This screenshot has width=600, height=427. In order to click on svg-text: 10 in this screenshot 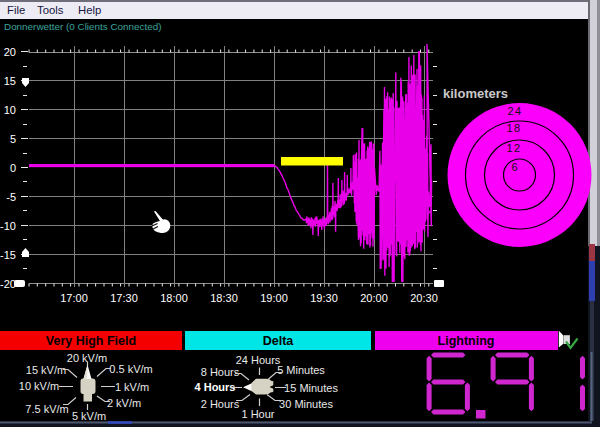, I will do `click(10, 110)`.